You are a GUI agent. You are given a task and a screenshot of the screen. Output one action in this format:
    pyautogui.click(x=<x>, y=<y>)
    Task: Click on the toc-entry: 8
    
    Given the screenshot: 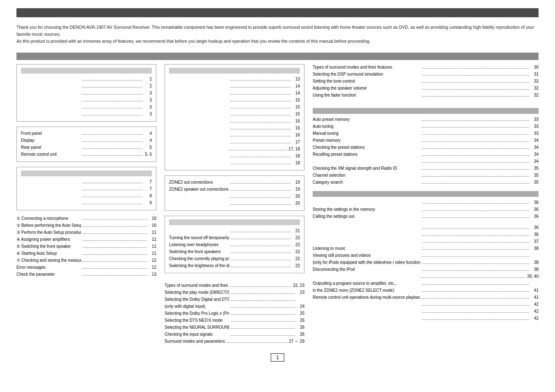 What is the action you would take?
    pyautogui.click(x=86, y=196)
    